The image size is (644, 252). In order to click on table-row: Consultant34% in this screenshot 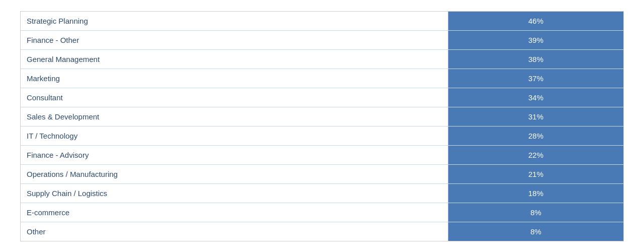, I will do `click(322, 98)`.